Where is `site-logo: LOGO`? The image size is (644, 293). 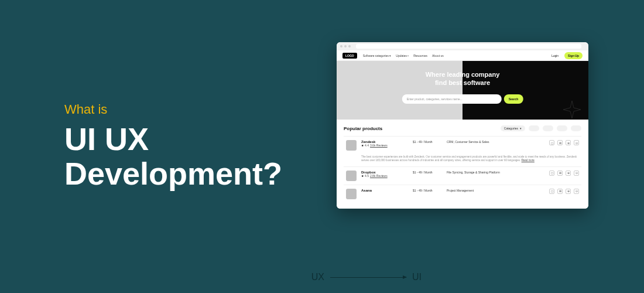
site-logo: LOGO is located at coordinates (350, 56).